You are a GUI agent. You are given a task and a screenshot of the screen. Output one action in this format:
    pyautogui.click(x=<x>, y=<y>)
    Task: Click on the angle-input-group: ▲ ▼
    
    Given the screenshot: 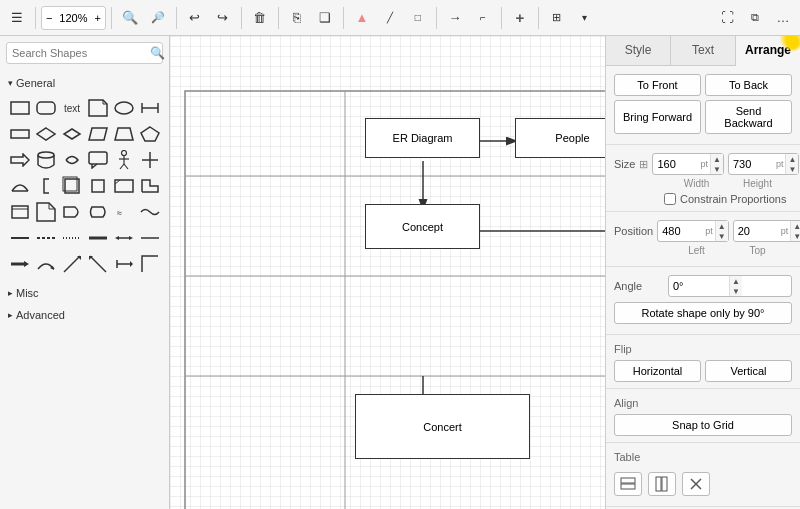 What is the action you would take?
    pyautogui.click(x=730, y=286)
    